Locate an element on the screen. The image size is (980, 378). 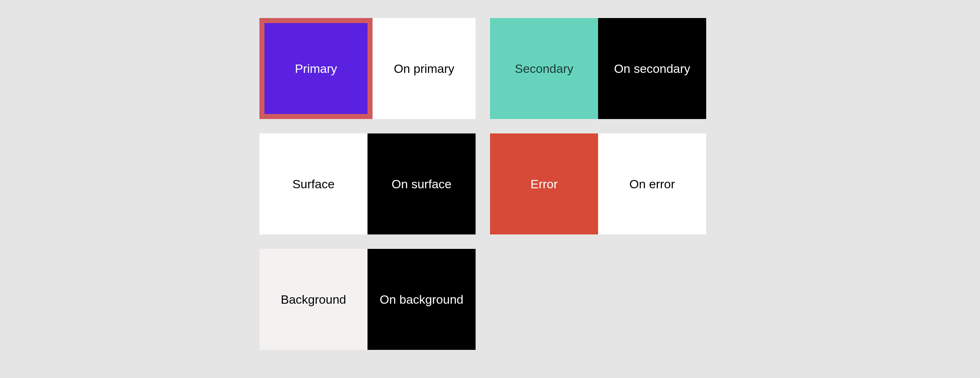
swatch-pair-secondary: Secondary On secondary is located at coordinates (598, 69).